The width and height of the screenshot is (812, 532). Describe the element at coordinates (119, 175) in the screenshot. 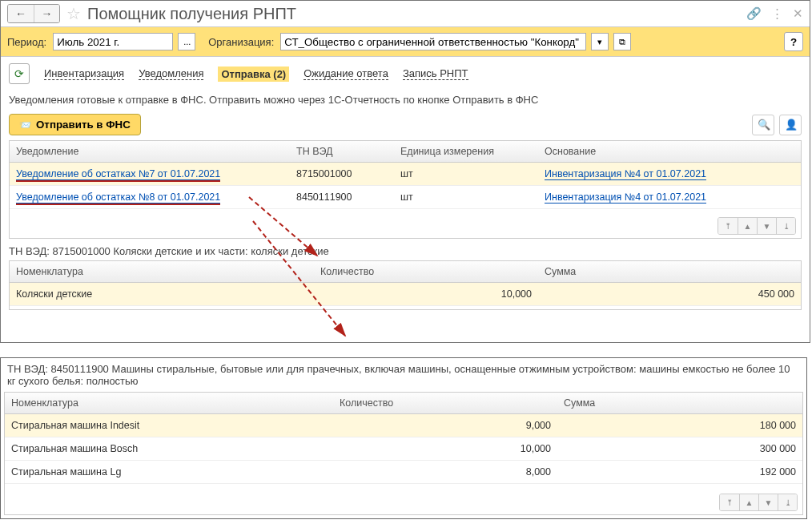

I see `notification-link: Уведомление об остатках №7 от 01.07.2021` at that location.